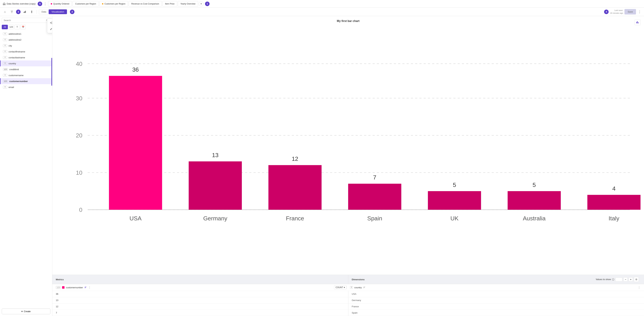 This screenshot has height=316, width=644. What do you see at coordinates (50, 23) in the screenshot?
I see `context-share: Share` at bounding box center [50, 23].